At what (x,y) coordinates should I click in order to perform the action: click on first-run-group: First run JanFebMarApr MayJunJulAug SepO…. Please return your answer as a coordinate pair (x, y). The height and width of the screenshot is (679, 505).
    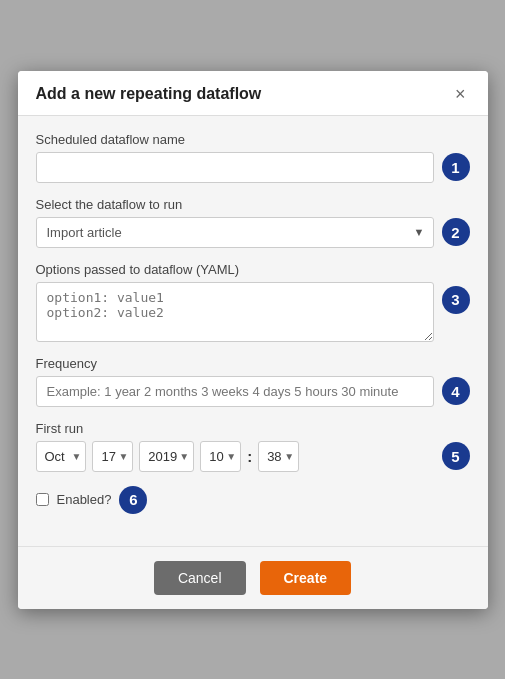
    Looking at the image, I should click on (253, 446).